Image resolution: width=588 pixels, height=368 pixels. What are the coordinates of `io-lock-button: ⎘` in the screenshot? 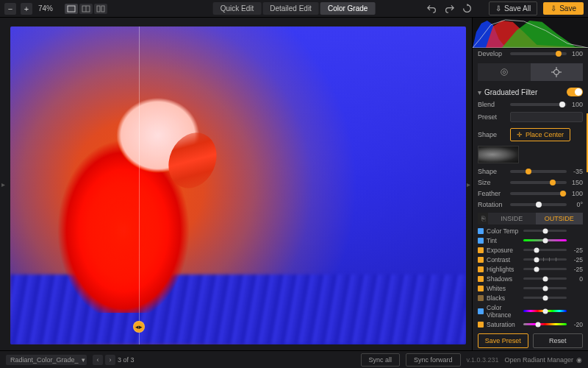 It's located at (483, 219).